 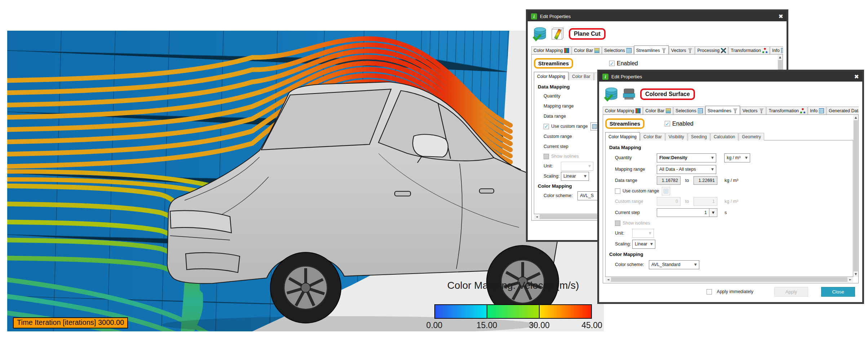 I want to click on tab-processing: Processing, so click(x=712, y=51).